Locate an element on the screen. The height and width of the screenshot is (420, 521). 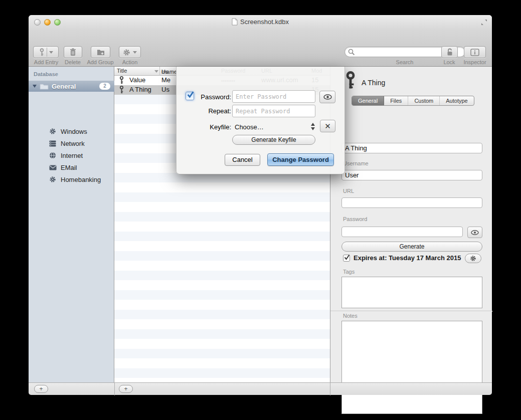
tags-label: Tags is located at coordinates (349, 272).